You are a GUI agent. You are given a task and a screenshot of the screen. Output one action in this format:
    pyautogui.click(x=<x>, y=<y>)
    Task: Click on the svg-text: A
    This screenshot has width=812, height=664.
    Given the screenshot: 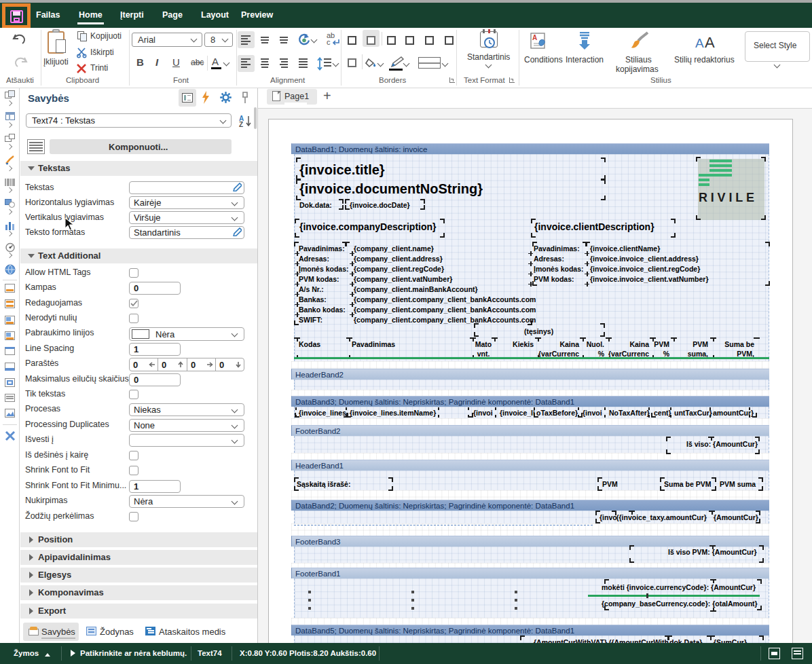 What is the action you would take?
    pyautogui.click(x=535, y=38)
    